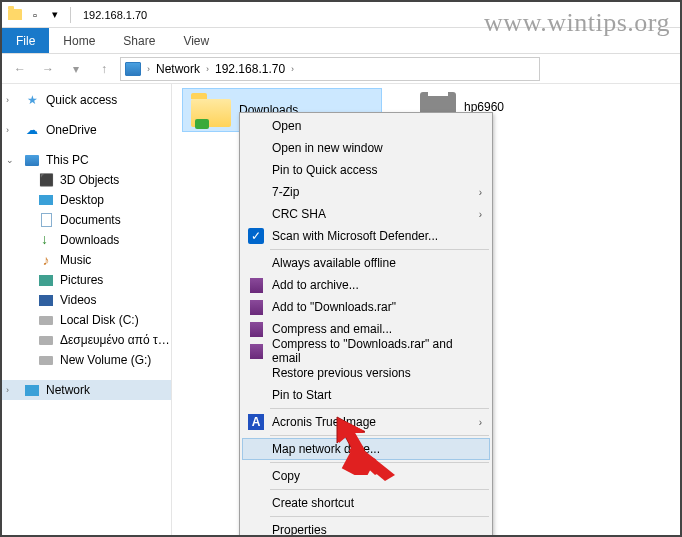 This screenshot has width=682, height=537. I want to click on ctx-always-offline: Always available offline, so click(366, 263).